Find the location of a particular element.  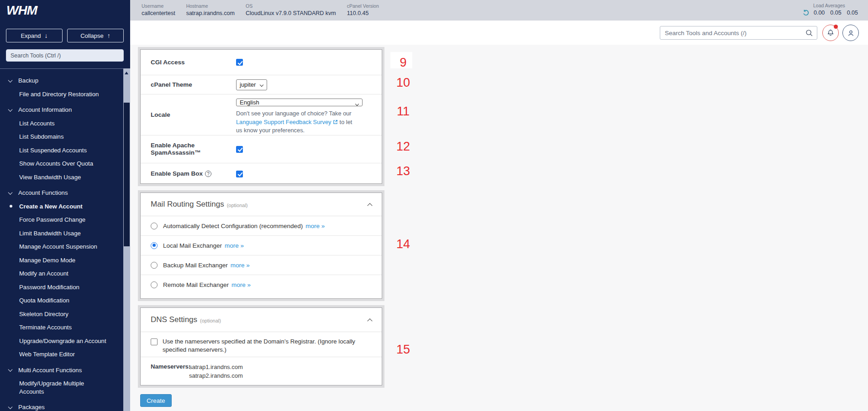

locale-row: Locale English Don't see your language o… is located at coordinates (261, 115).